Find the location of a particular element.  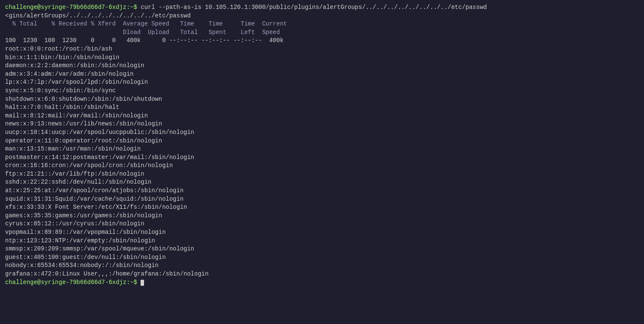

terminal-line: sync:x:5:0:sync:/sbin:/bin/sync is located at coordinates (322, 91).